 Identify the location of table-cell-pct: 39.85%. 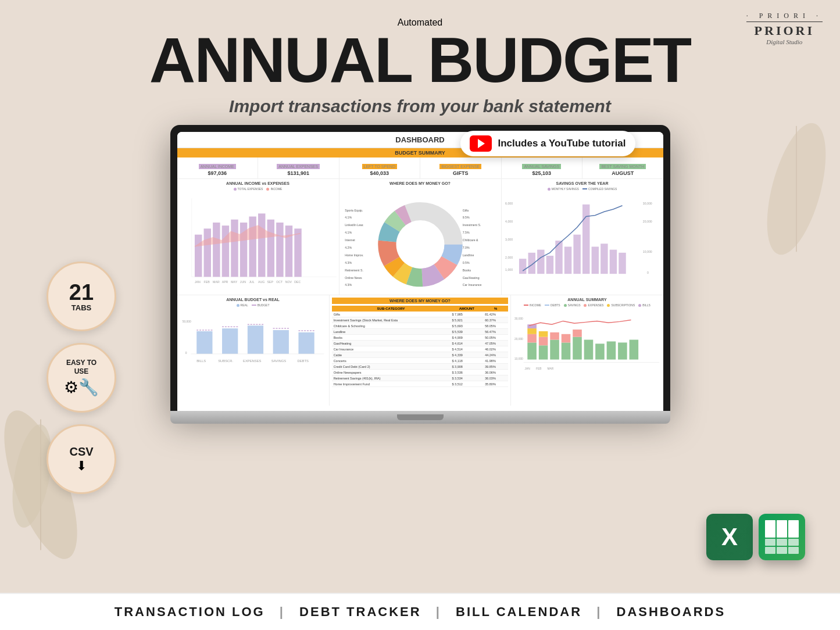
(495, 367).